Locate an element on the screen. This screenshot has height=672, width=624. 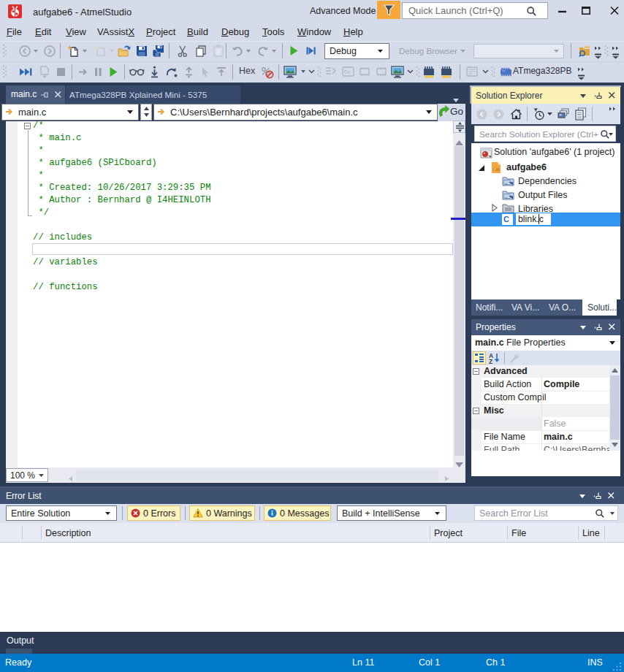
svg-text: 0x is located at coordinates (347, 72).